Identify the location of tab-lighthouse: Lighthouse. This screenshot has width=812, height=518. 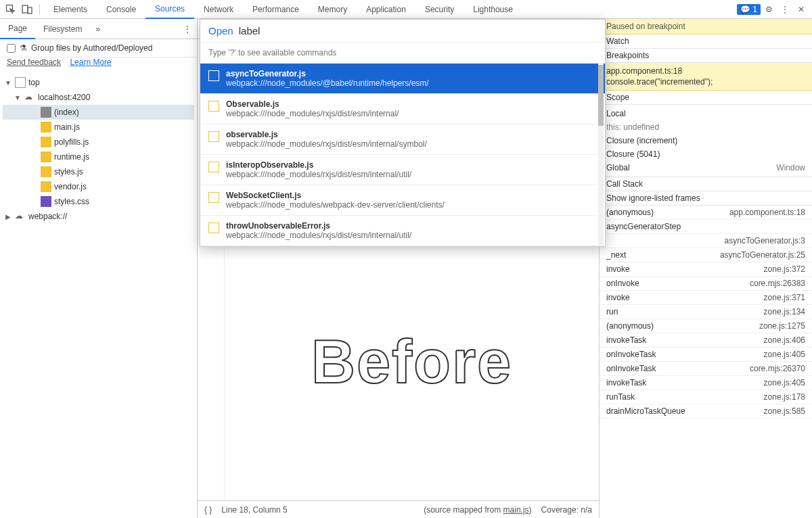
(493, 9).